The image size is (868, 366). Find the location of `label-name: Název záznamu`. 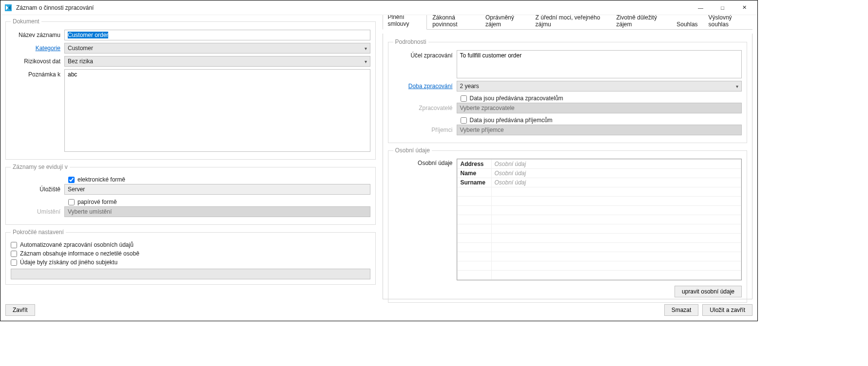

label-name: Název záznamu is located at coordinates (38, 35).